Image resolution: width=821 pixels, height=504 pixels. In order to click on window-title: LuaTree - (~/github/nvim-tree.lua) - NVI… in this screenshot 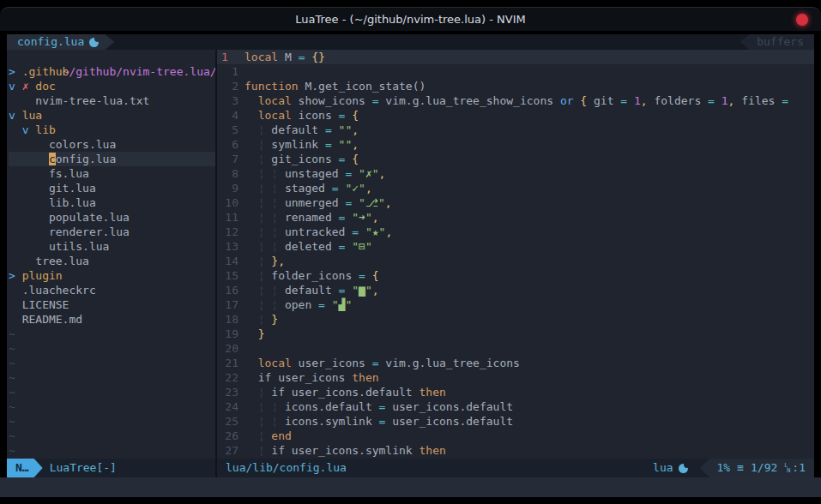, I will do `click(410, 19)`.